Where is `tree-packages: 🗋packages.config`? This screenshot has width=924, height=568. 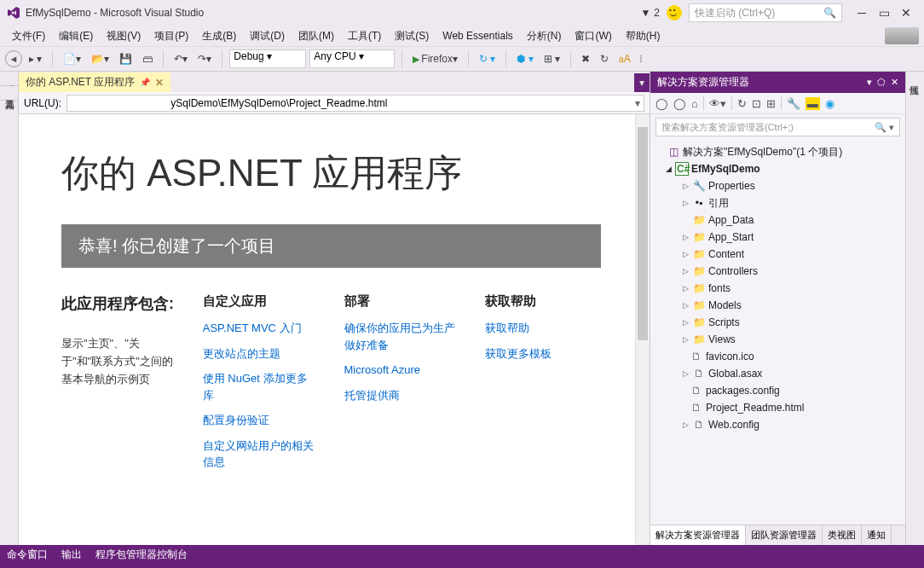
tree-packages: 🗋packages.config is located at coordinates (777, 391).